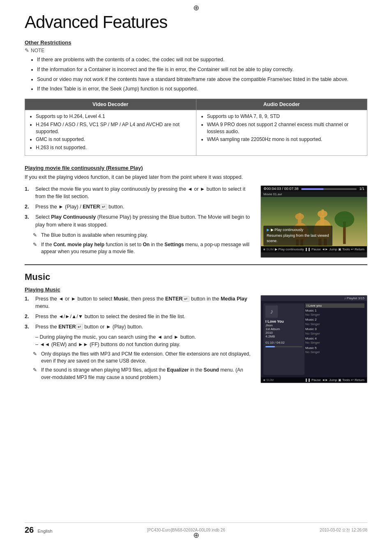  I want to click on music-step-1-num: 1., so click(28, 303).